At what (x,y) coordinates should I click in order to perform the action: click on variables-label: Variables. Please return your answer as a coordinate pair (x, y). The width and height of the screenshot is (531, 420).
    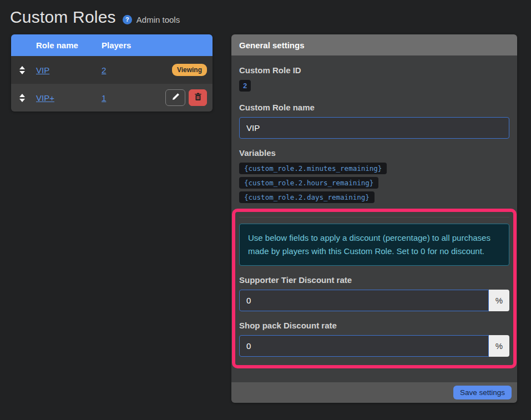
    Looking at the image, I should click on (374, 153).